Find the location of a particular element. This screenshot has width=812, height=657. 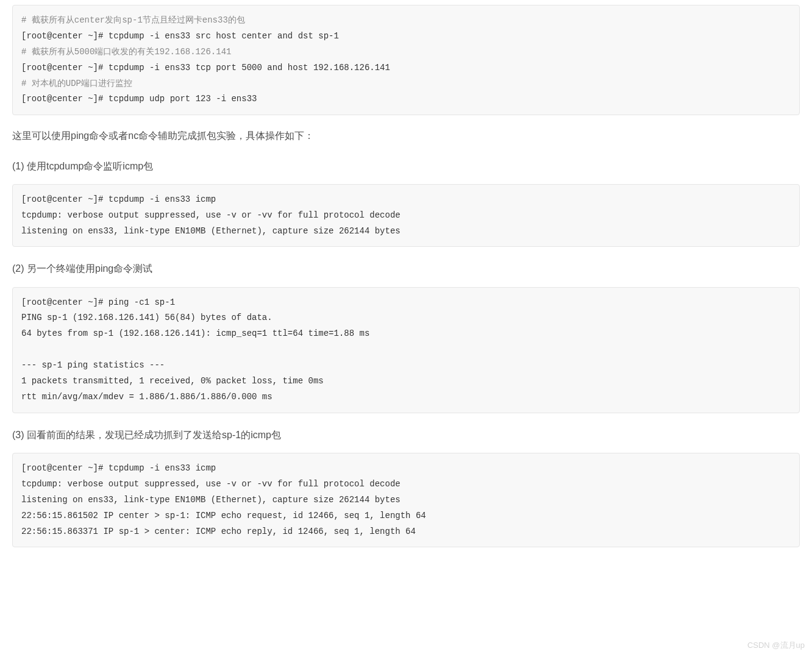

code-block-capture-result: [root@center ~]# tcpdump -i ens33 icmp t… is located at coordinates (406, 500).